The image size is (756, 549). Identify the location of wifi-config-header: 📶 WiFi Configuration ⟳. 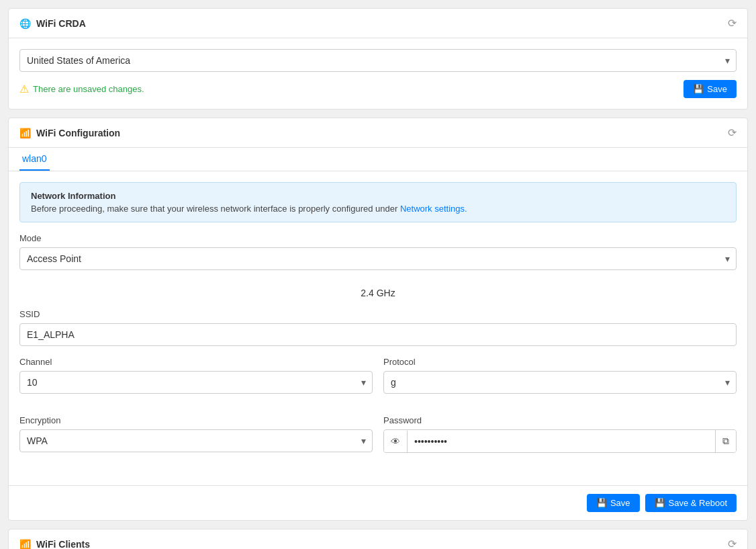
(378, 133).